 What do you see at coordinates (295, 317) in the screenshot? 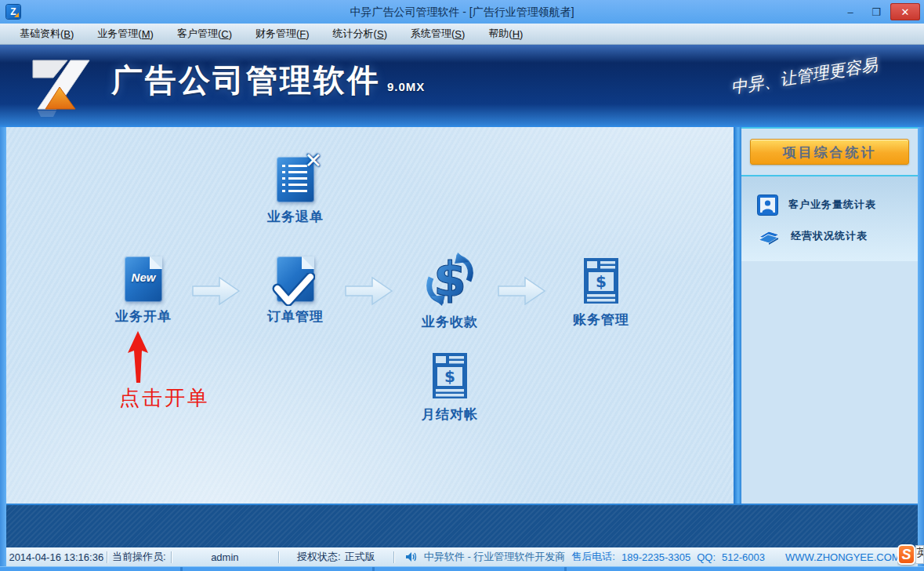
I see `workflow-label: 订单管理` at bounding box center [295, 317].